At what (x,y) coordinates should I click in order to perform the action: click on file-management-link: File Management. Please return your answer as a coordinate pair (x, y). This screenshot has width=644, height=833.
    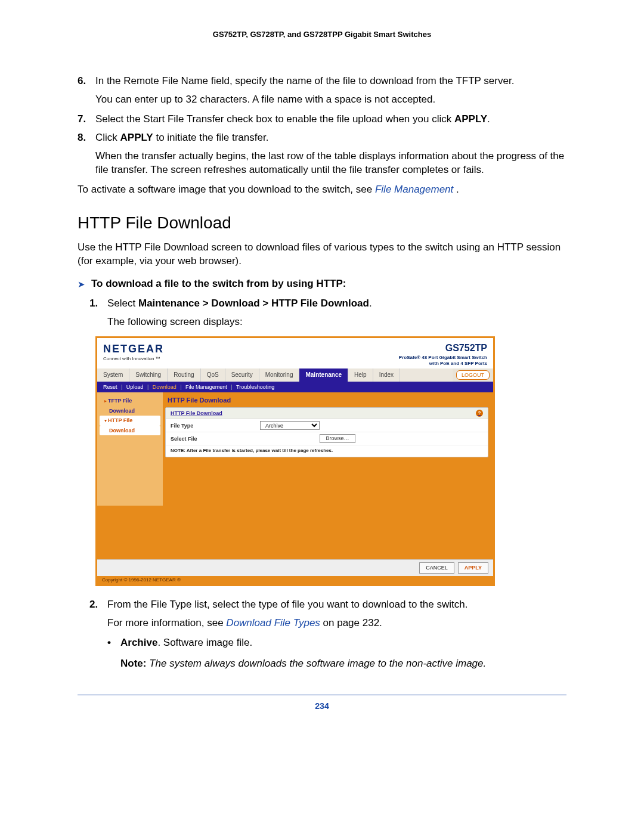
    Looking at the image, I should click on (416, 190).